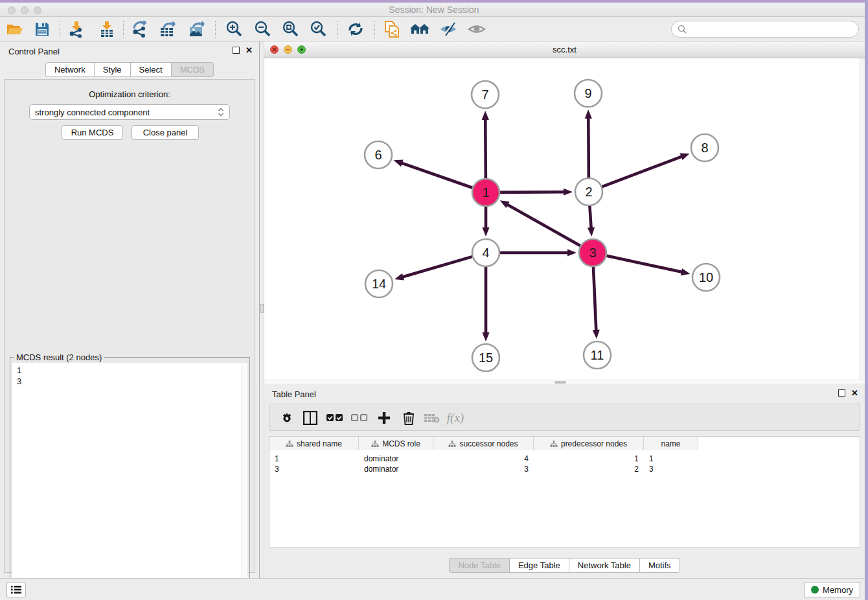  What do you see at coordinates (262, 308) in the screenshot?
I see `divider-grip` at bounding box center [262, 308].